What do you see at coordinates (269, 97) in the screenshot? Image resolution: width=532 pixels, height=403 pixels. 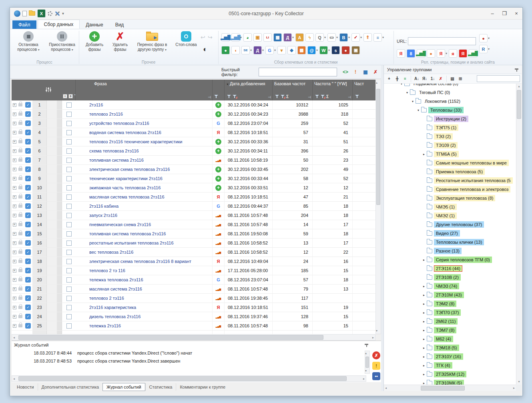 I see `column-pin-icon: ⊣` at bounding box center [269, 97].